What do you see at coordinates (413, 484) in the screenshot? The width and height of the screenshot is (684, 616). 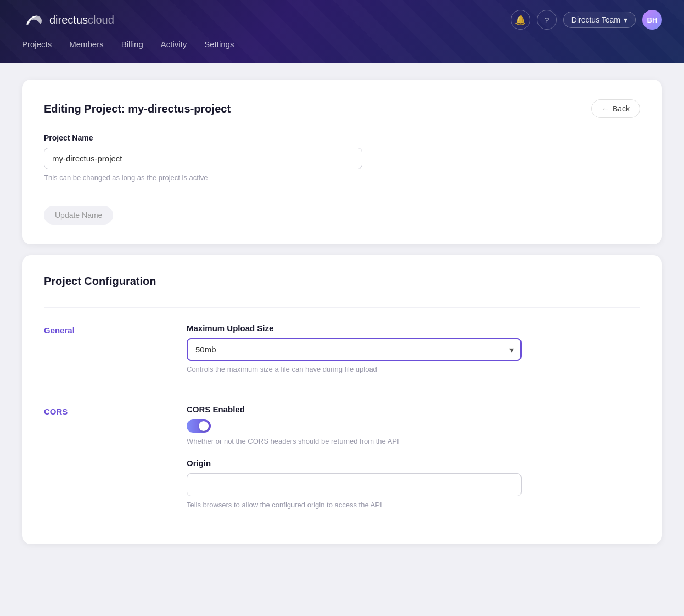 I see `cors-origin-field: Origin Tells browsers to allow the confi…` at bounding box center [413, 484].